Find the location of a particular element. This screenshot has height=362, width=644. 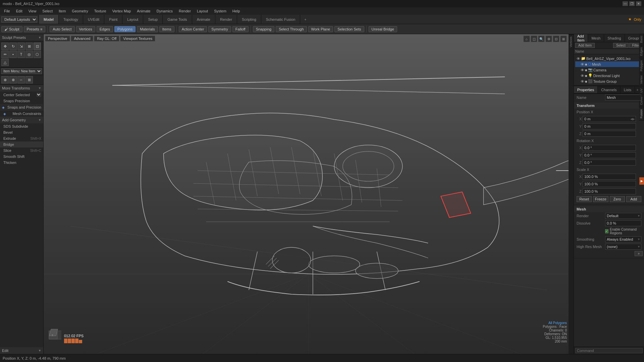

smoothing-value: Always Enabled ▼ is located at coordinates (623, 239).